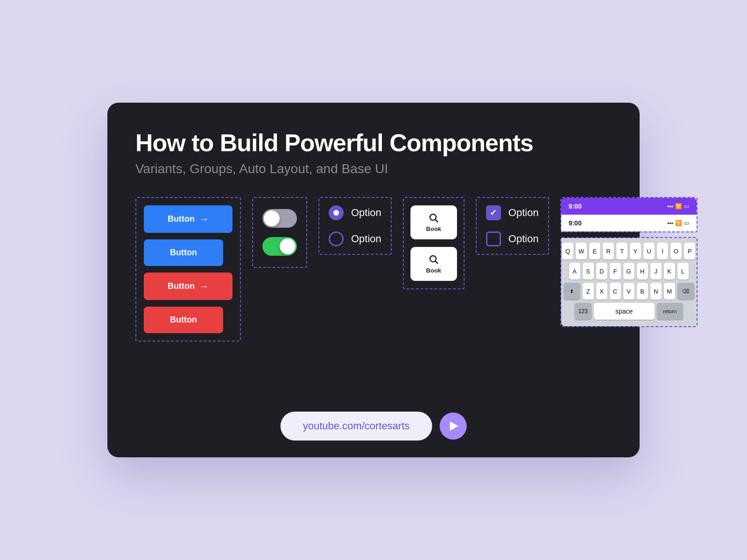 This screenshot has height=560, width=747. Describe the element at coordinates (615, 271) in the screenshot. I see `key-F: F` at that location.